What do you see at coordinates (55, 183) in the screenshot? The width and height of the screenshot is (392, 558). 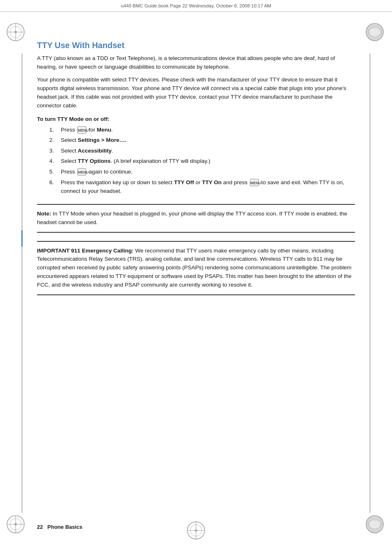 I see `step-6-num: 6.` at bounding box center [55, 183].